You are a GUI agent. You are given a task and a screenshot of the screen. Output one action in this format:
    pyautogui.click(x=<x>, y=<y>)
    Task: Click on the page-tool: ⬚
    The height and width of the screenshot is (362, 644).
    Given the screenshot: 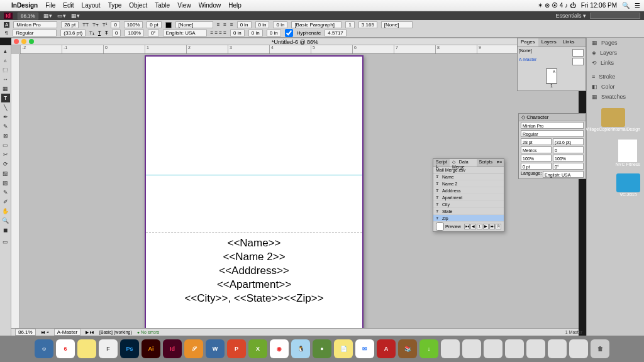 What is the action you would take?
    pyautogui.click(x=6, y=70)
    